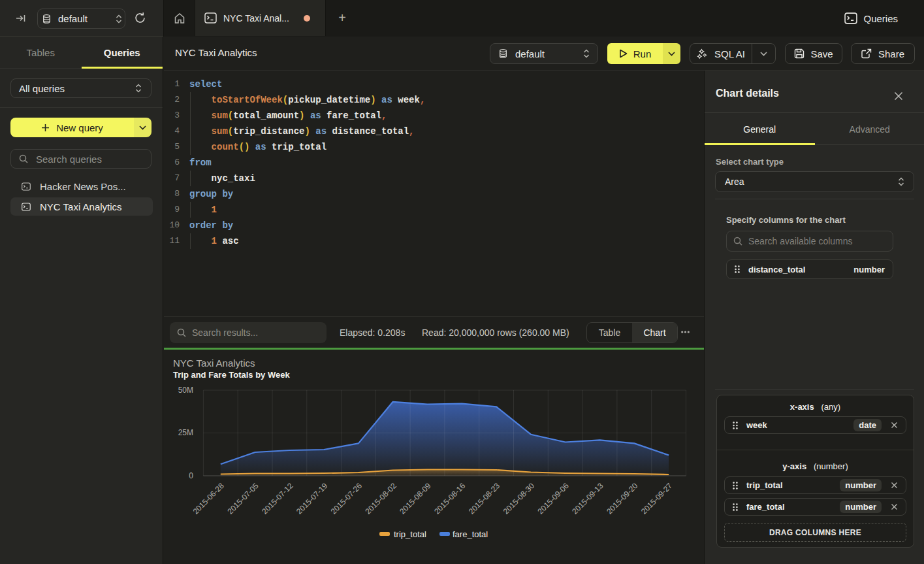 The width and height of the screenshot is (924, 564). I want to click on svg-text: 2015-08-09, so click(415, 499).